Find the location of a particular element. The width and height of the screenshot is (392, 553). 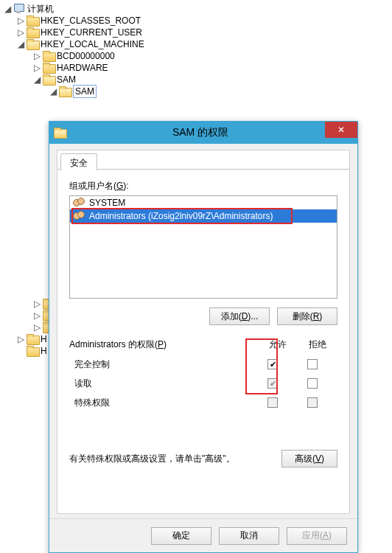

user-name: SYSTEM is located at coordinates (108, 203).